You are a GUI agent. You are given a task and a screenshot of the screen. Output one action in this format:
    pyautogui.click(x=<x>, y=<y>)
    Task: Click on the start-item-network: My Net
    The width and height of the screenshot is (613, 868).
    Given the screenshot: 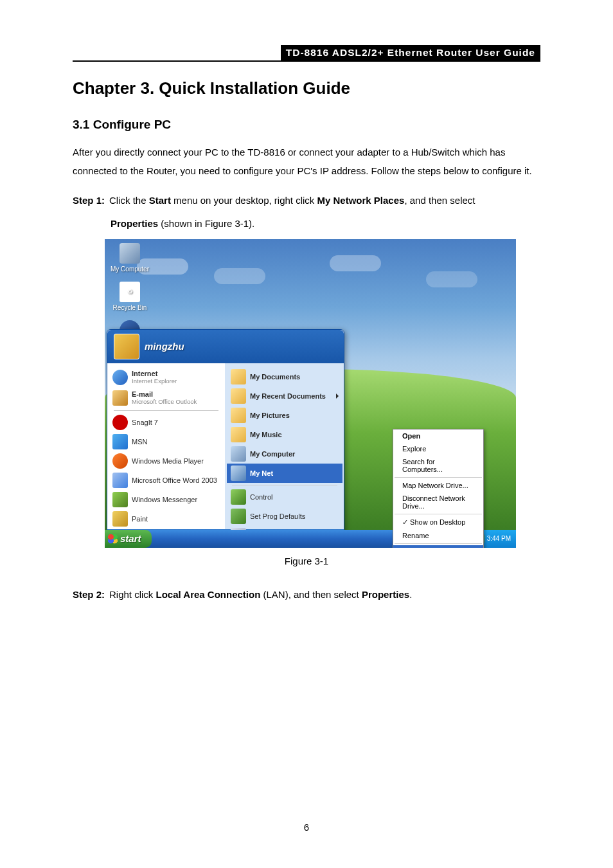 What is the action you would take?
    pyautogui.click(x=285, y=473)
    